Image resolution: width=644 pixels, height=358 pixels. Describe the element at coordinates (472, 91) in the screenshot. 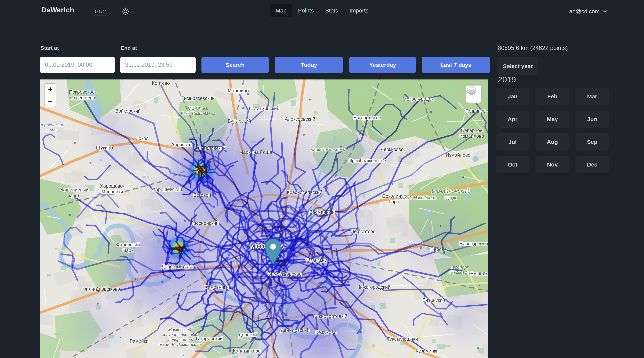

I see `layers-icon` at that location.